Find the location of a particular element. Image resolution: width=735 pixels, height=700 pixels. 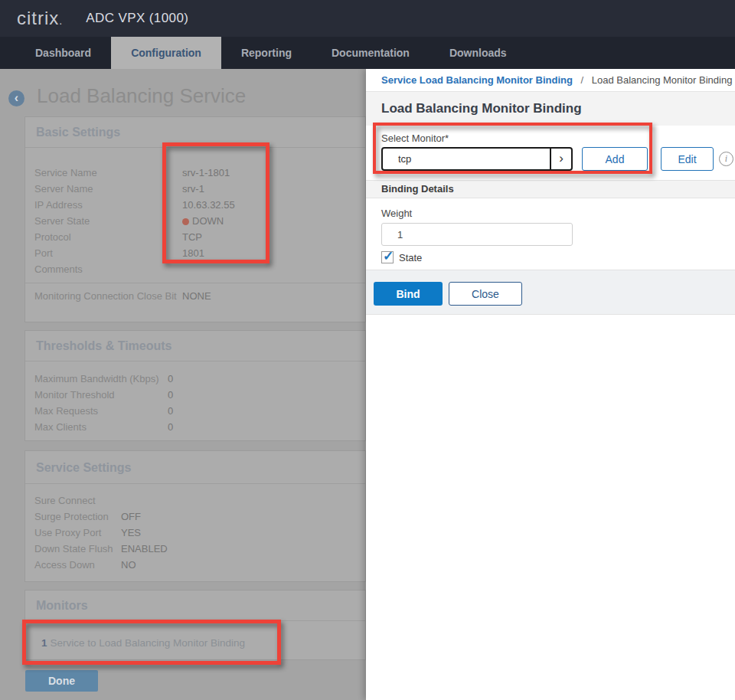

field-label: Down State Flush is located at coordinates (78, 548).